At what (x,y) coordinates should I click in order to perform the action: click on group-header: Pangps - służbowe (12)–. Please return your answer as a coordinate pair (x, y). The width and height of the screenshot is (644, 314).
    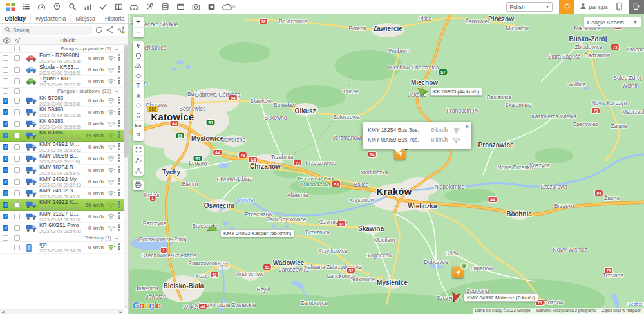
    Looking at the image, I should click on (62, 91).